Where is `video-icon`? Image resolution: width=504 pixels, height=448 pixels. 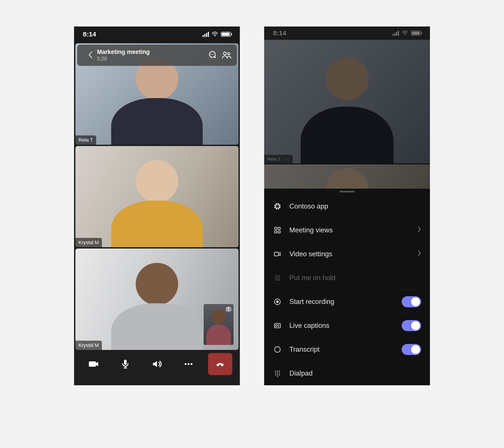 video-icon is located at coordinates (277, 254).